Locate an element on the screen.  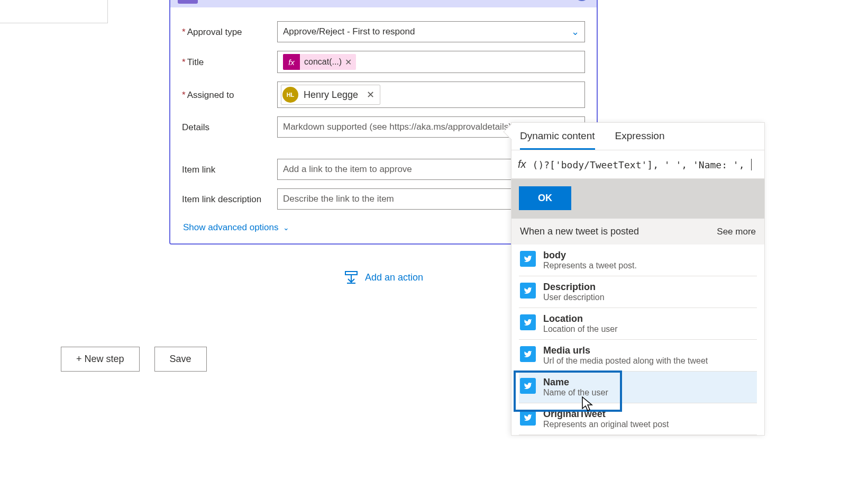
dynamic-item-body: bodyRepresents a tweet post. is located at coordinates (638, 260).